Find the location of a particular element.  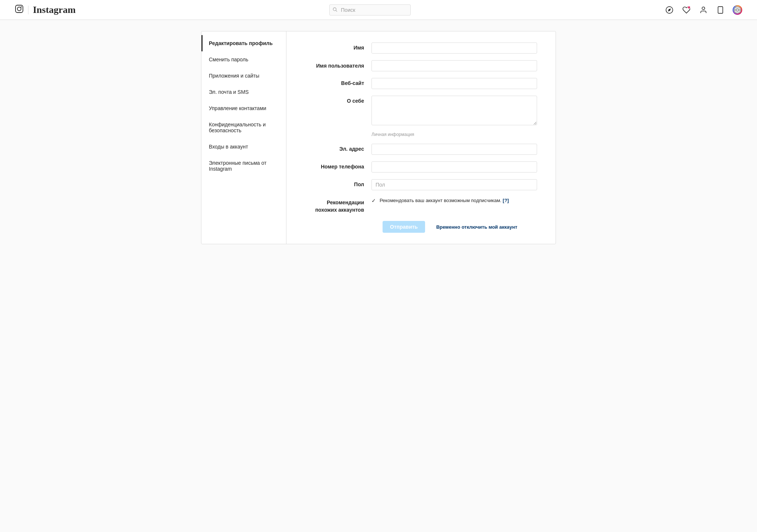

reel-icon-inner is located at coordinates (737, 10).